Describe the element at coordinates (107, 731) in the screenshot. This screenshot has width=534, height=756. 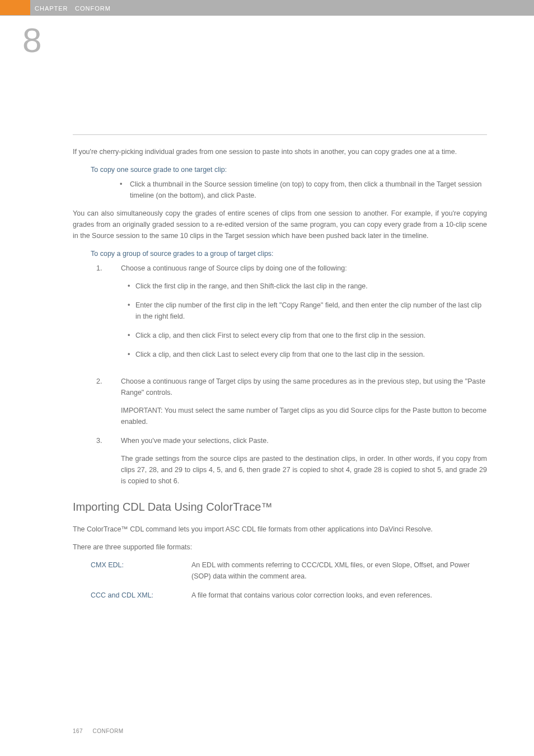
I see `footer-section: CONFORM` at that location.